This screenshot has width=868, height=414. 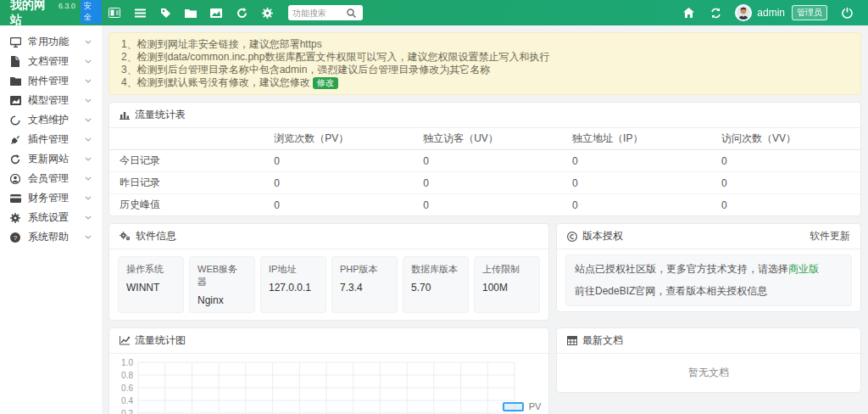 I want to click on refresh-icon, so click(x=242, y=13).